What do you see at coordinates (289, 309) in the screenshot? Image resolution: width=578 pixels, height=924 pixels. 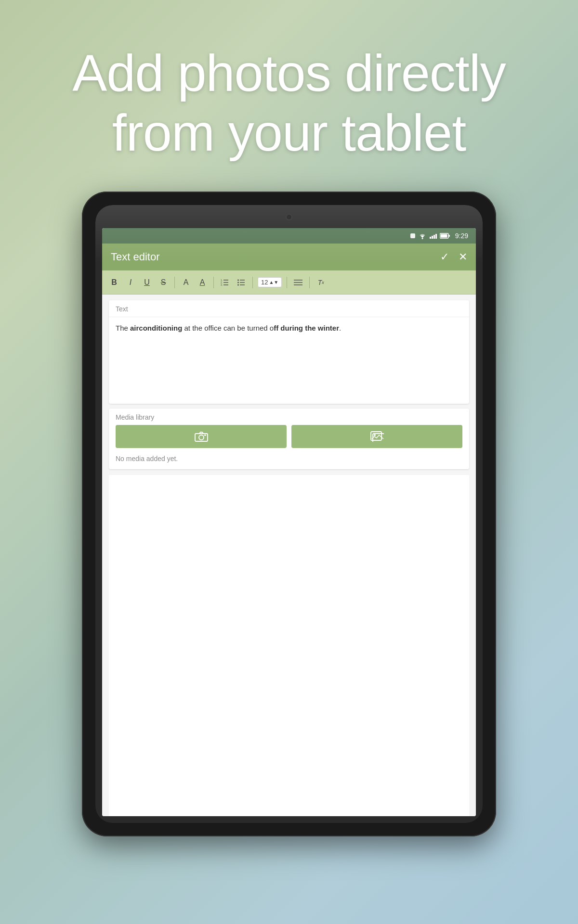 I see `text-section-label: Text` at bounding box center [289, 309].